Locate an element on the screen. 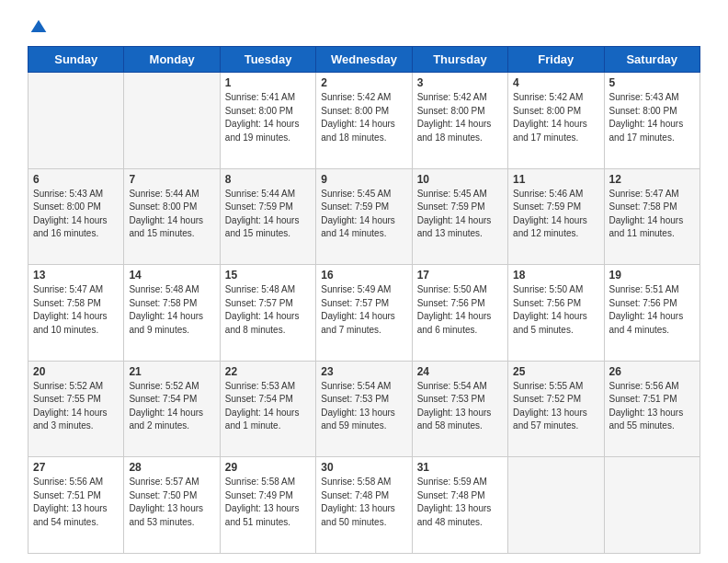 This screenshot has width=728, height=563. cal-cell-3-2: 14Sunrise: 5:48 AM Sunset: 7:58 PM Dayli… is located at coordinates (172, 313).